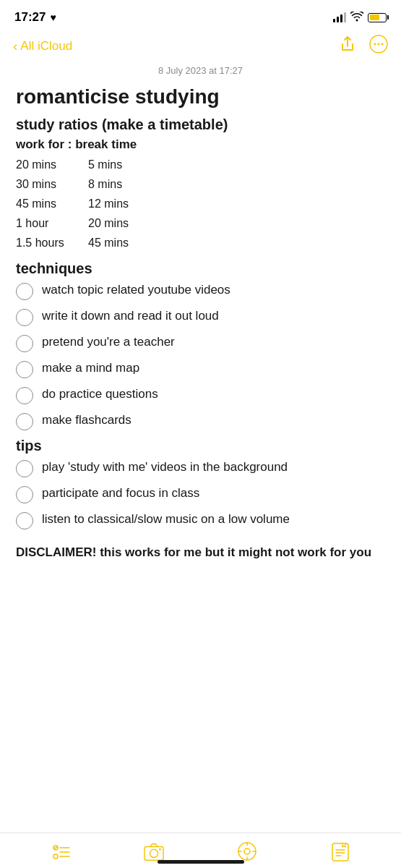 The height and width of the screenshot is (868, 401). I want to click on more-button, so click(379, 46).